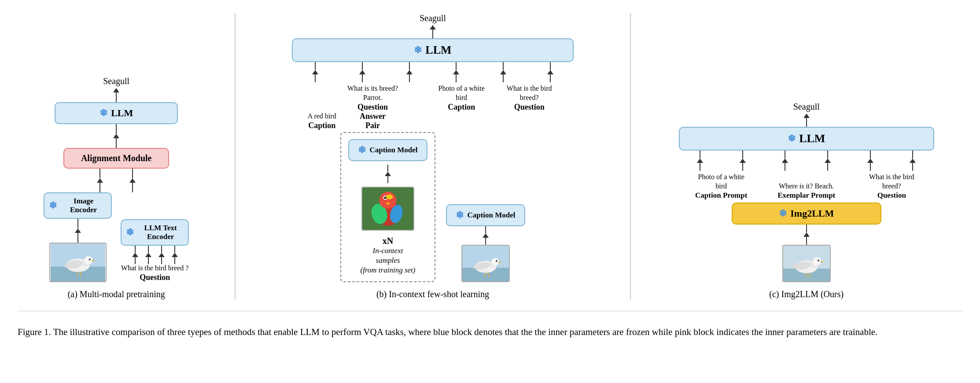  Describe the element at coordinates (78, 262) in the screenshot. I see `seagull-svg-a` at that location.